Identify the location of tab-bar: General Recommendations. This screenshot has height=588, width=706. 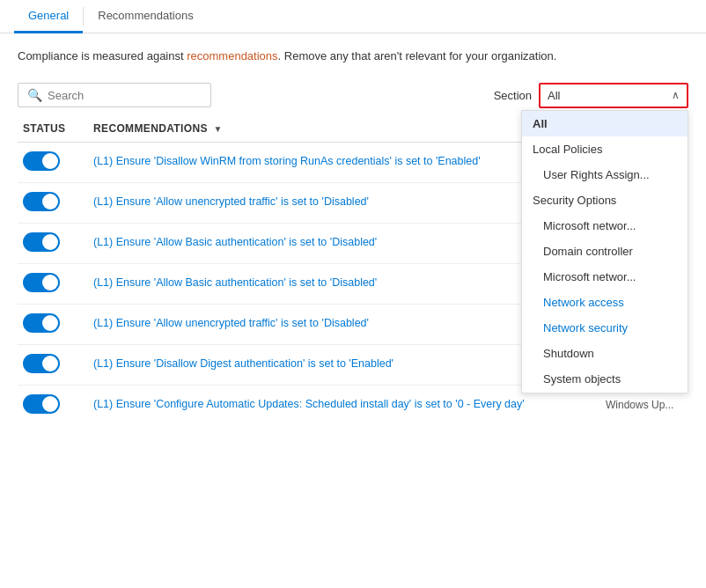
(353, 17).